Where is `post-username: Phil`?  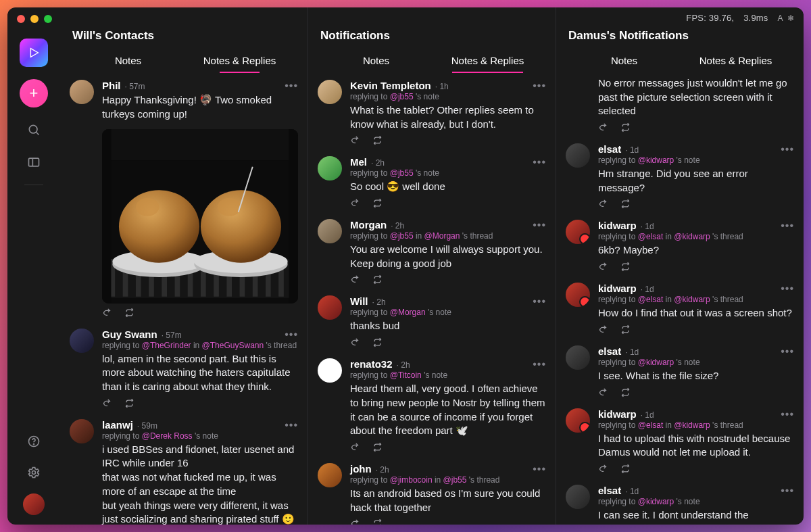
post-username: Phil is located at coordinates (112, 85).